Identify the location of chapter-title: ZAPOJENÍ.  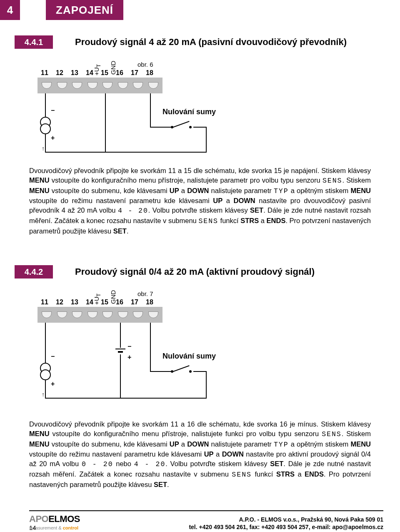
(85, 10).